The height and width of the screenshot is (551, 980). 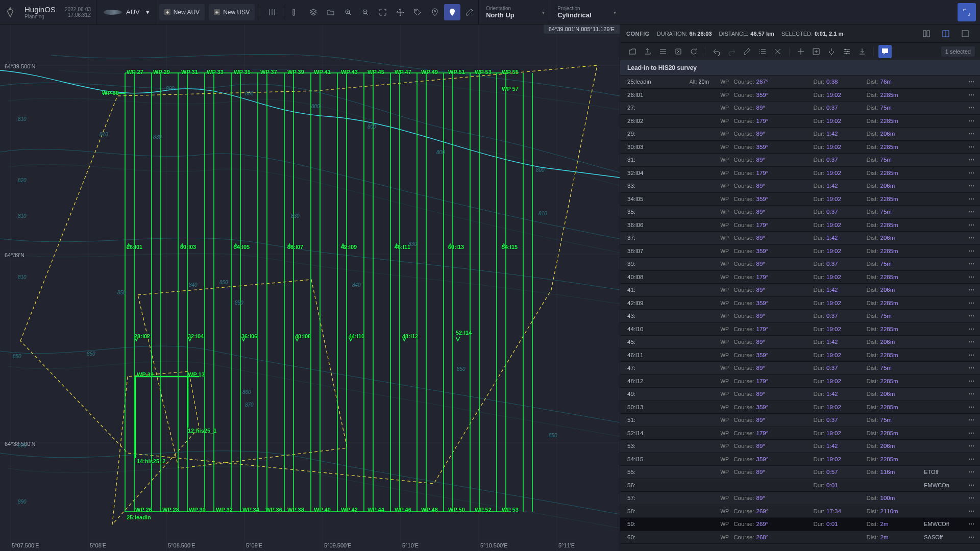 I want to click on waypoint-row: 54:l15WPCourse:359°Dur:19:02Dist:2285m⋯, so click(x=800, y=460).